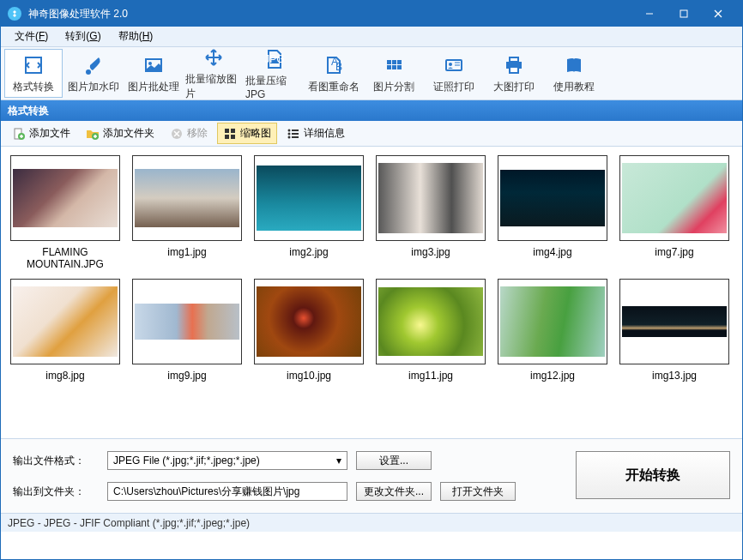 Image resolution: width=743 pixels, height=560 pixels. What do you see at coordinates (514, 74) in the screenshot?
I see `tool-big-print: 大图打印` at bounding box center [514, 74].